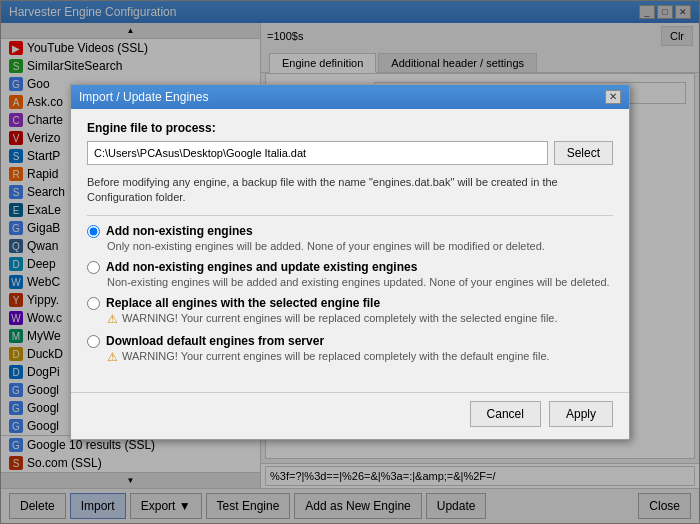  What do you see at coordinates (360, 246) in the screenshot?
I see `radio-desc-1: Only non-existing engines will be added.…` at bounding box center [360, 246].